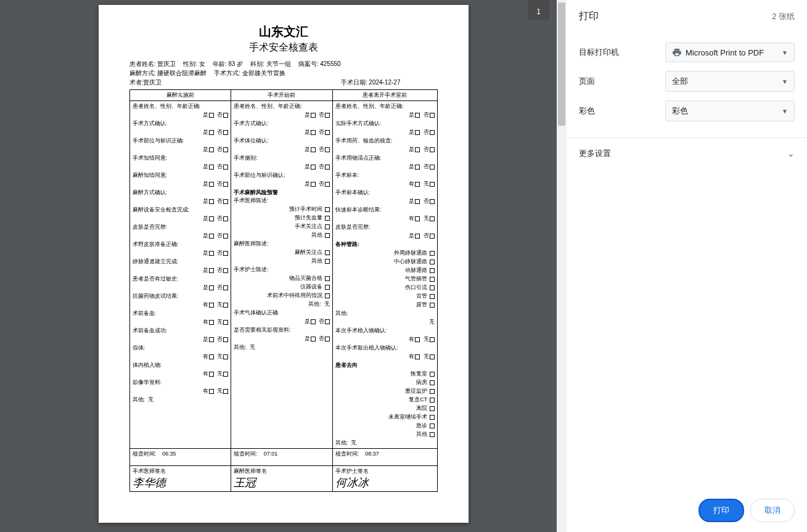 This screenshot has height=532, width=807. What do you see at coordinates (791, 153) in the screenshot?
I see `chevron-down-icon: ⌄` at bounding box center [791, 153].